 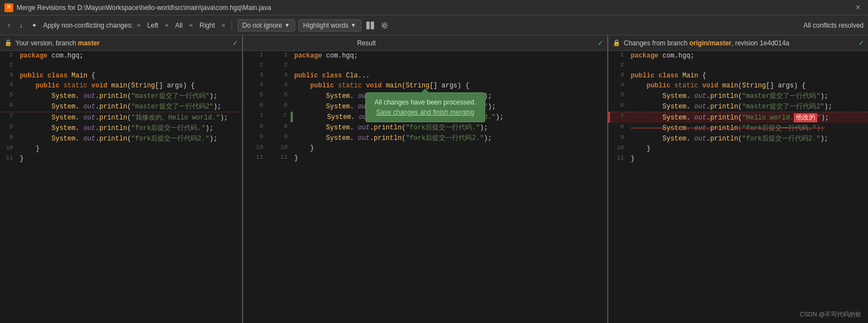 What do you see at coordinates (707, 43) in the screenshot?
I see `right-panel-title: Changes from branch origin/master, revis…` at bounding box center [707, 43].